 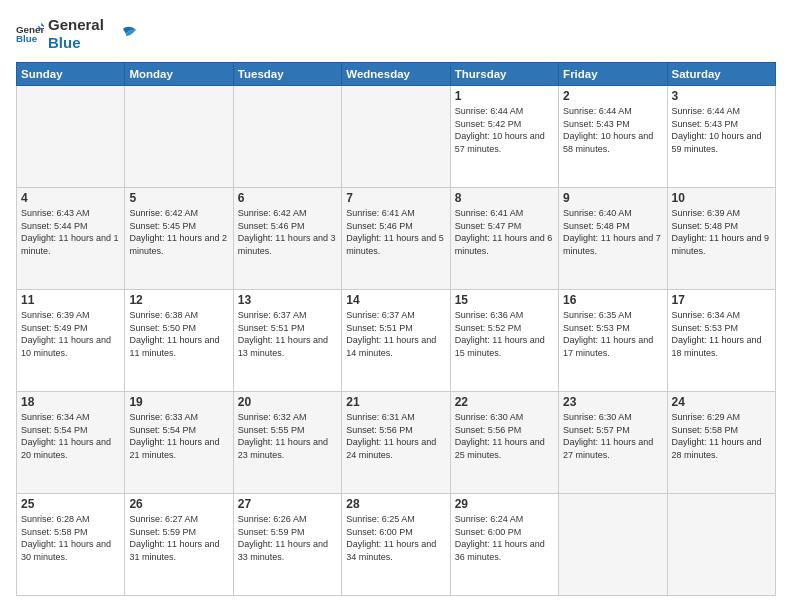 What do you see at coordinates (613, 443) in the screenshot?
I see `calendar-cell: 23Sunrise: 6:30 AM Sunset: 5:57 PM Dayli…` at bounding box center [613, 443].